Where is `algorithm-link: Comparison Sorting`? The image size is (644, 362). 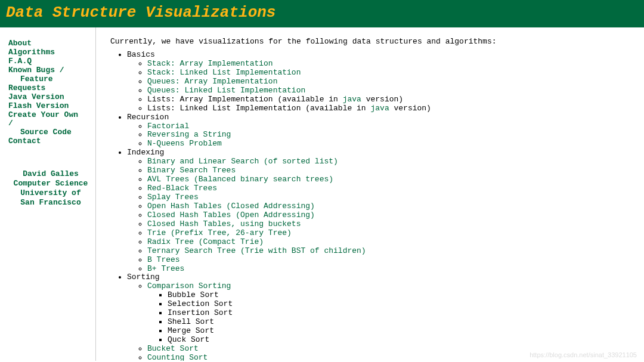 algorithm-link: Comparison Sorting is located at coordinates (189, 286).